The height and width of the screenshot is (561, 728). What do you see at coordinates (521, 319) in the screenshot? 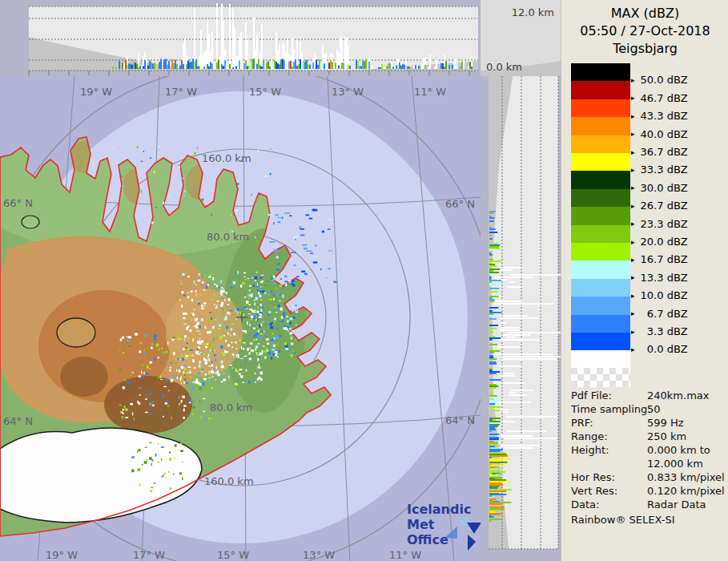
I see `ns-height-profile-panel` at bounding box center [521, 319].